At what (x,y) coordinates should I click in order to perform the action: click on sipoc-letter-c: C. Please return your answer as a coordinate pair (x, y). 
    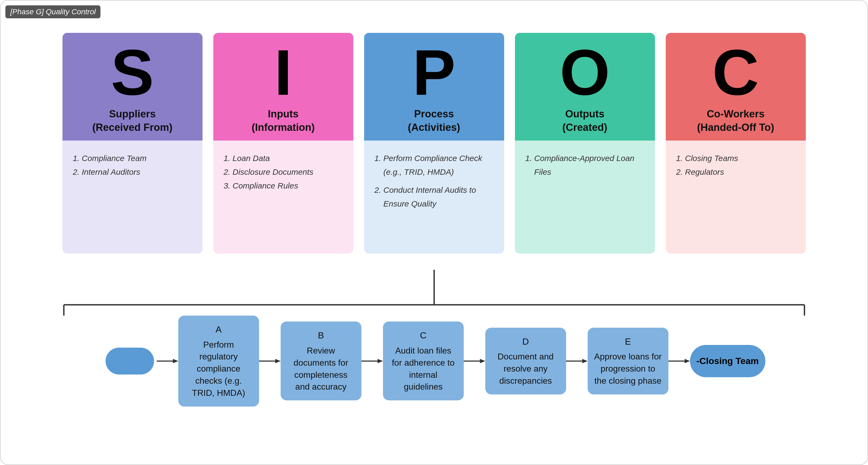
    Looking at the image, I should click on (736, 72).